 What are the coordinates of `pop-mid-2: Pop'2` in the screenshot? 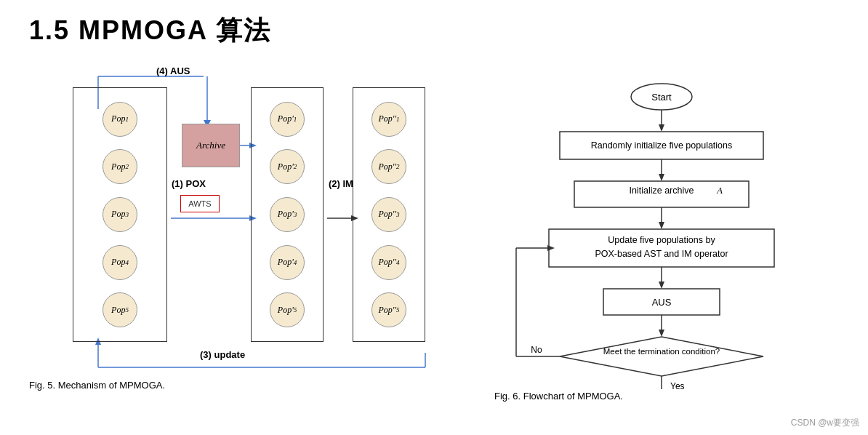 It's located at (287, 167).